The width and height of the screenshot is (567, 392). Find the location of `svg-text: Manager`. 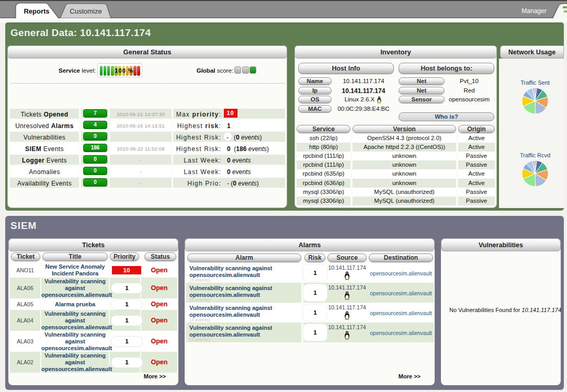

svg-text: Manager is located at coordinates (534, 11).